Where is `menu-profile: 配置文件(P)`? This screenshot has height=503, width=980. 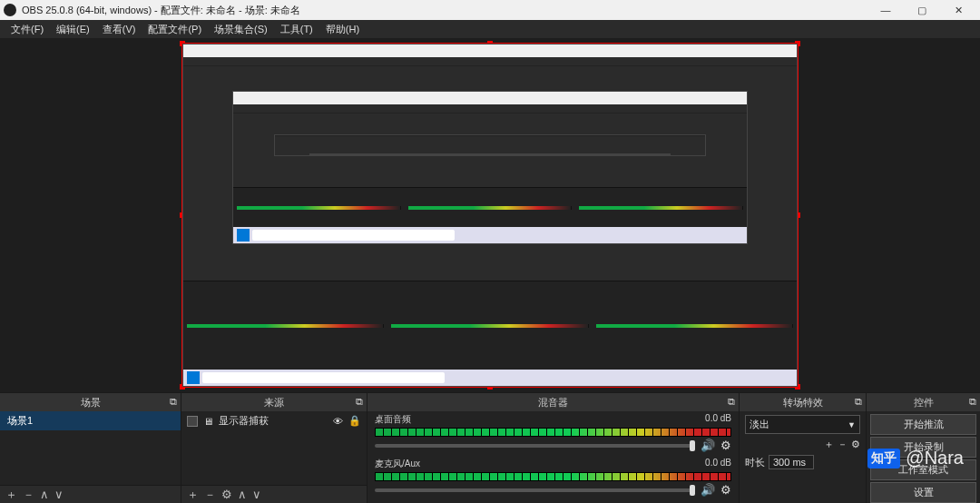 menu-profile: 配置文件(P) is located at coordinates (174, 29).